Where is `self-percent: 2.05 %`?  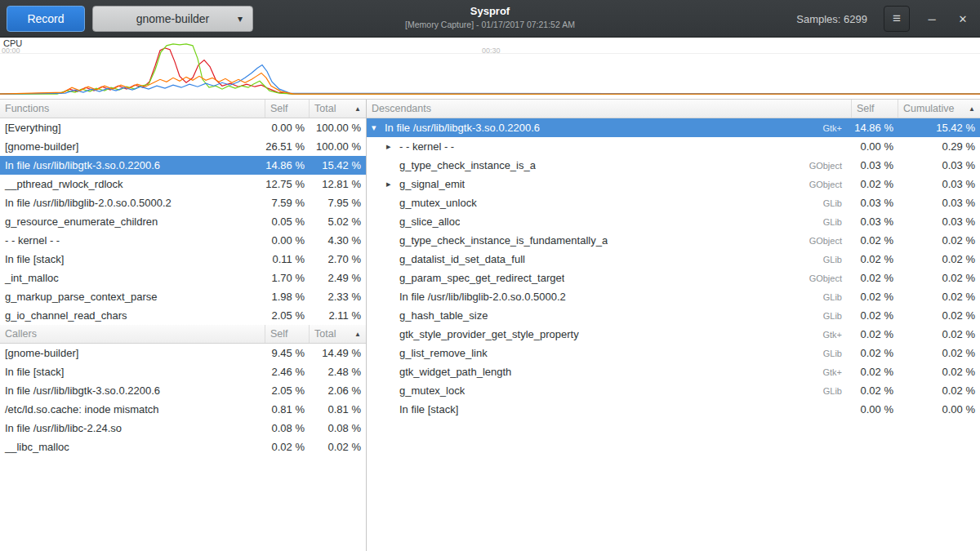 self-percent: 2.05 % is located at coordinates (287, 315).